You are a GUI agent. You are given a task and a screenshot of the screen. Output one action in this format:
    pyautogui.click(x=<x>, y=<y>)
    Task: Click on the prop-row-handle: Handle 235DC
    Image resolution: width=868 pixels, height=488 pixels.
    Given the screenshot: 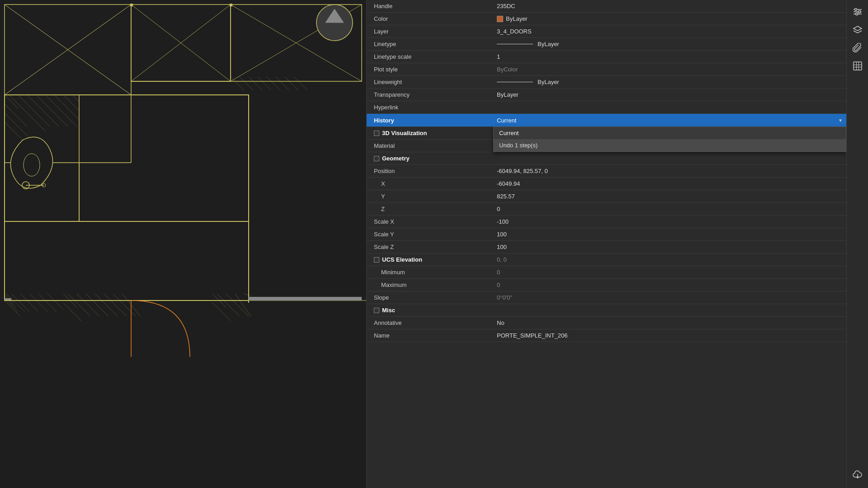 What is the action you would take?
    pyautogui.click(x=607, y=6)
    